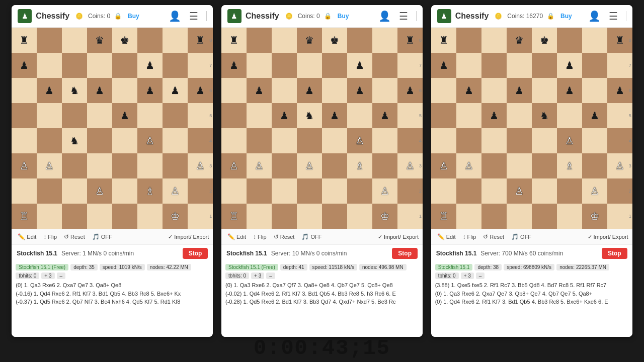 This screenshot has height=362, width=644. What do you see at coordinates (595, 16) in the screenshot?
I see `user-icon: 👤` at bounding box center [595, 16].